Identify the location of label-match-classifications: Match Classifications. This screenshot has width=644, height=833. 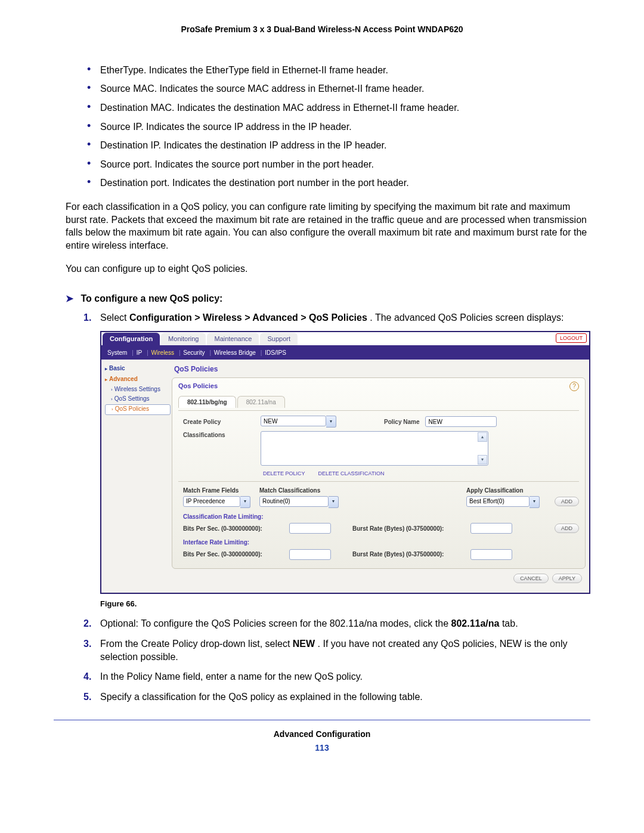
(304, 491).